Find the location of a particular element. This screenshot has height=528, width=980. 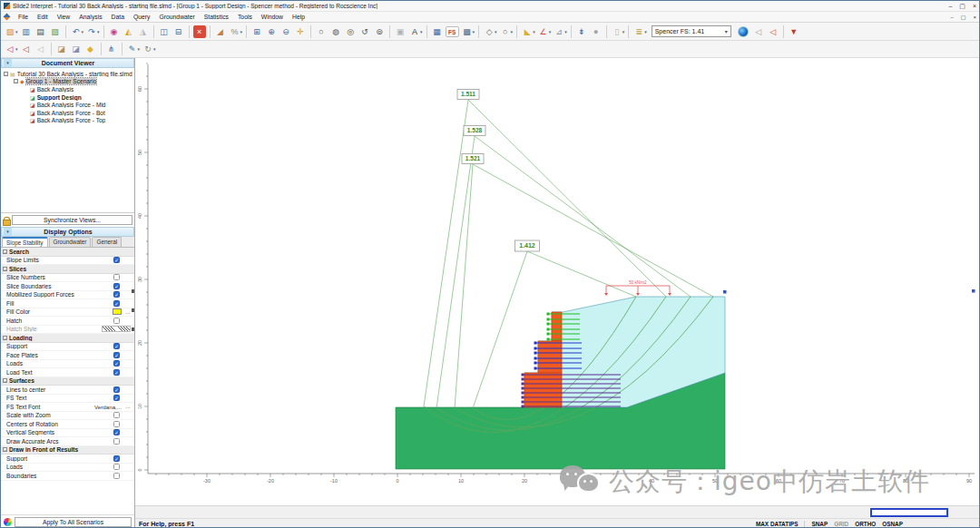

tree-expander-icon: – is located at coordinates (16, 82).